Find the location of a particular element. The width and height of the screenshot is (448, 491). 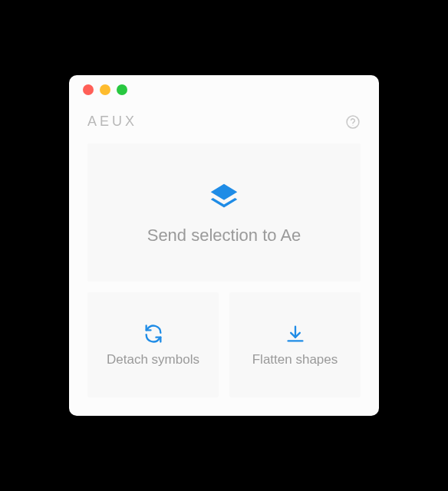

send-label: Send selection to Ae is located at coordinates (224, 236).